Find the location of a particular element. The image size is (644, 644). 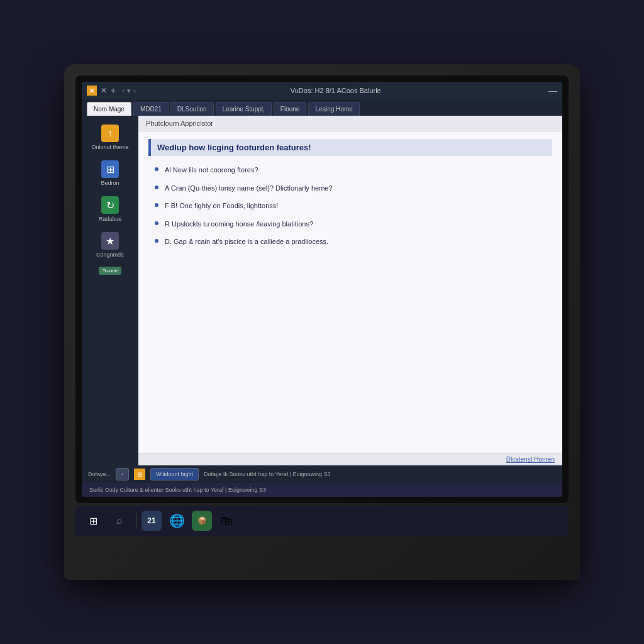

item-text-1: Al New lils not cooreng fteres? is located at coordinates (211, 170).